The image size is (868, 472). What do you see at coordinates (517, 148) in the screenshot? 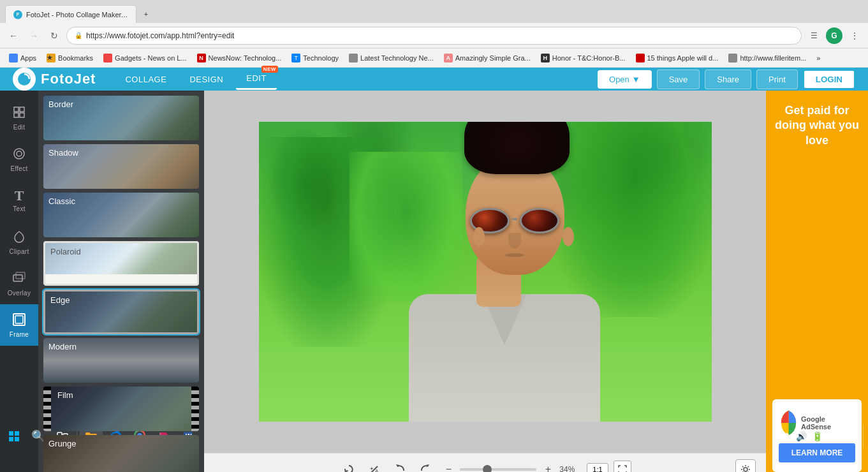
I see `person-hair` at bounding box center [517, 148].